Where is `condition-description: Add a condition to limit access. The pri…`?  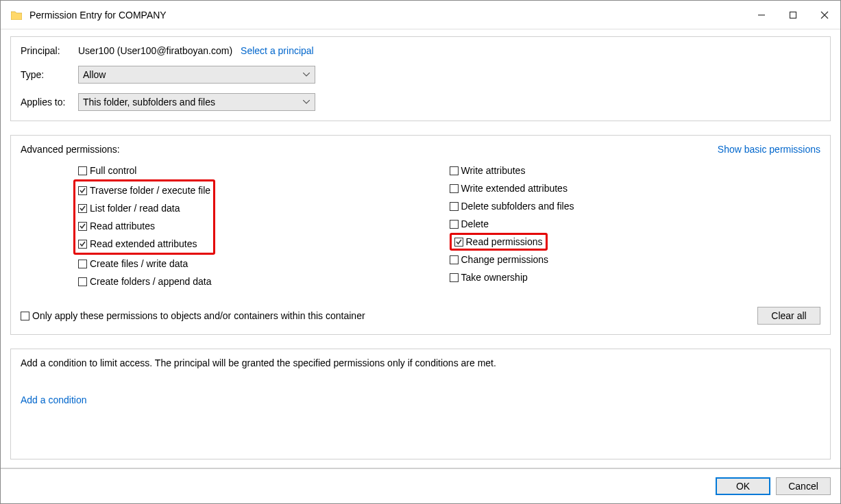
condition-description: Add a condition to limit access. The pri… is located at coordinates (421, 363).